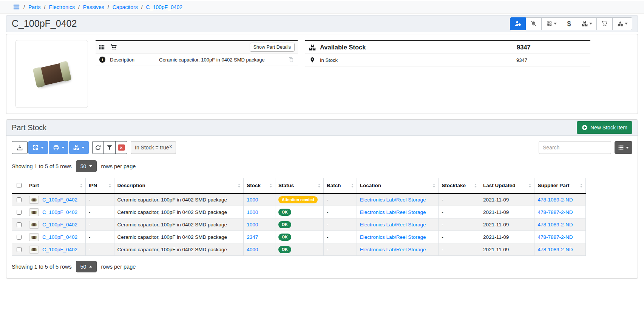  I want to click on column-header-stocktake: Stocktake, so click(459, 186).